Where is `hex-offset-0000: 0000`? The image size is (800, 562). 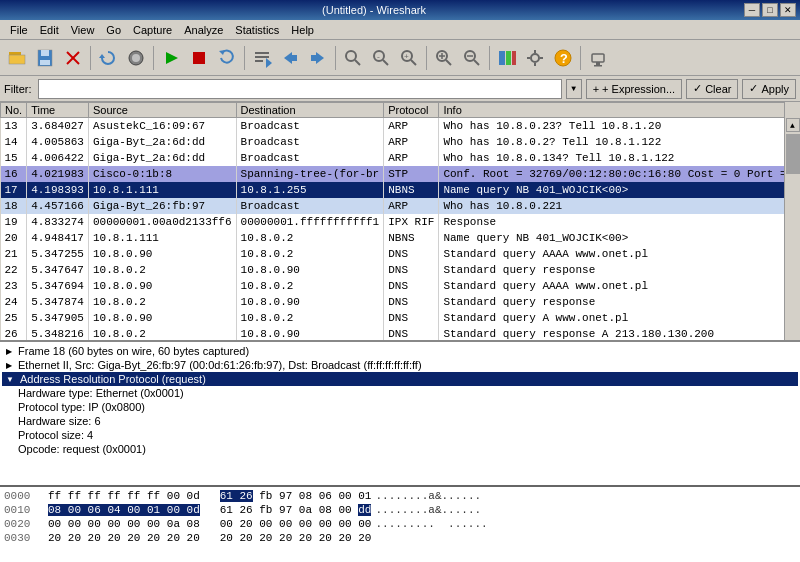
hex-offset-0000: 0000 is located at coordinates (24, 496).